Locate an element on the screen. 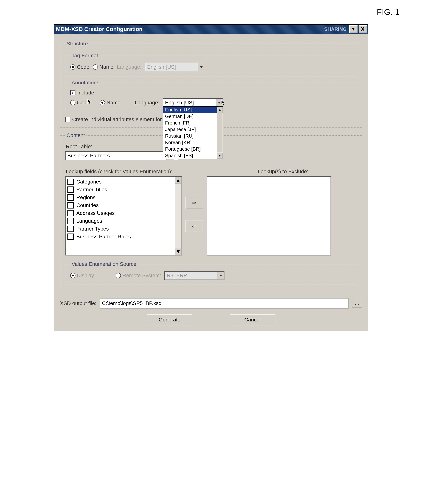 Image resolution: width=422 pixels, height=504 pixels. annotations-language-label: Language: is located at coordinates (147, 103).